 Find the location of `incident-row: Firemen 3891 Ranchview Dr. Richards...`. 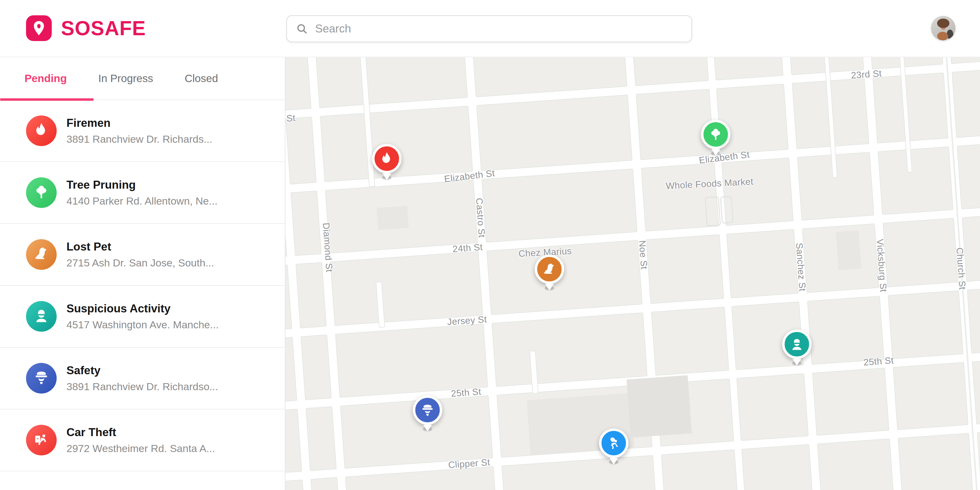

incident-row: Firemen 3891 Ranchview Dr. Richards... is located at coordinates (142, 131).